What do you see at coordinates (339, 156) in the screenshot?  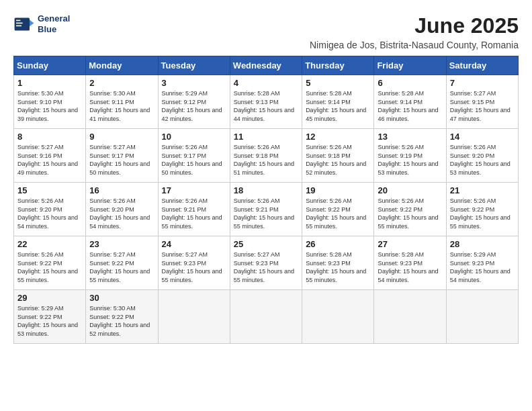 I see `calendar-day: 12 Sunrise: 5:26 AM Sunset: 9:18 PM Dayl…` at bounding box center [339, 156].